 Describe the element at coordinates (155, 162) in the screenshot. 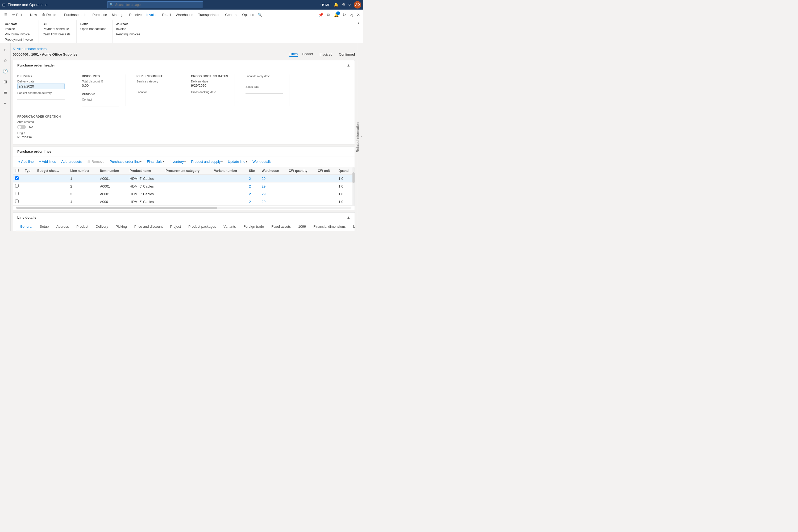

I see `financials-button: Financials ▾` at that location.